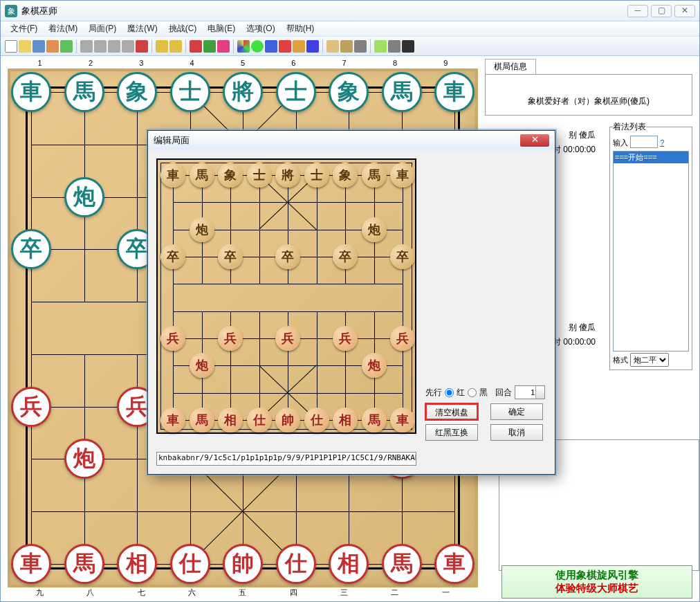 This screenshot has width=700, height=602. Describe the element at coordinates (162, 46) in the screenshot. I see `copy-icon` at that location.